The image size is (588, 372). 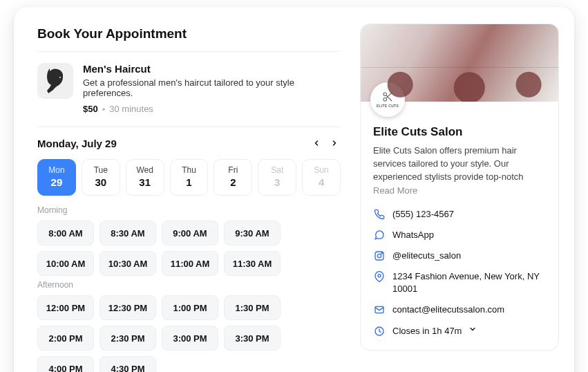 What do you see at coordinates (469, 283) in the screenshot?
I see `address-value: 1234 Fashion Avenue, New York, NY 10001` at bounding box center [469, 283].